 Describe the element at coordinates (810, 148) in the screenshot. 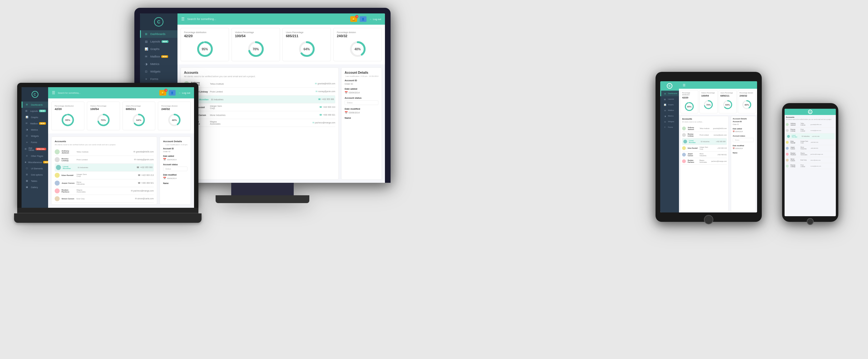

I see `table-row: Jasper CarsonMone Industries+400 468 921` at that location.